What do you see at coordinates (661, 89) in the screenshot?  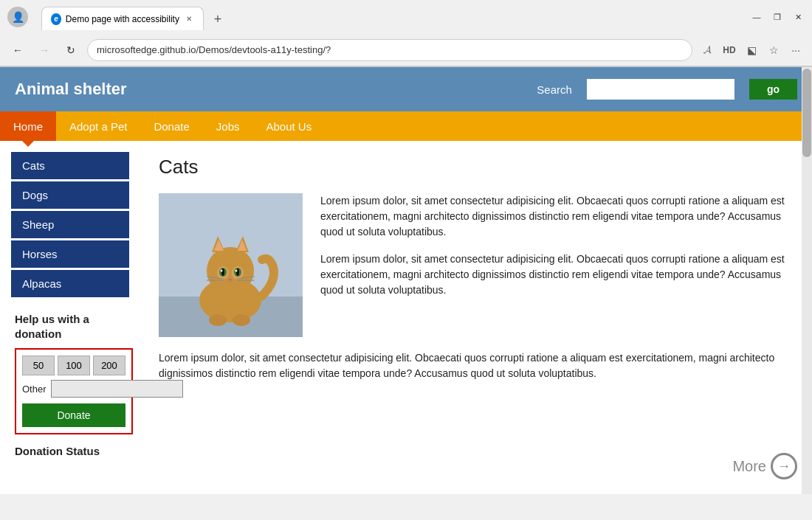 I see `search-input` at bounding box center [661, 89].